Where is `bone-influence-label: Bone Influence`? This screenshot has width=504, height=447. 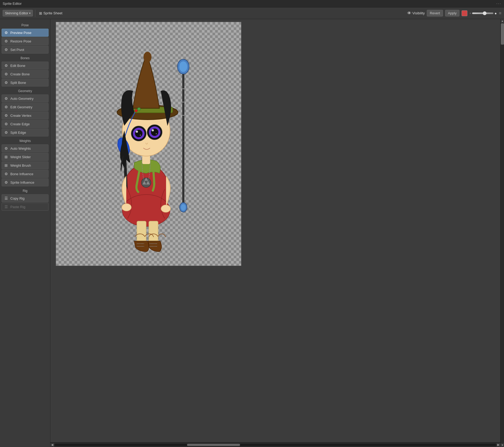
bone-influence-label: Bone Influence is located at coordinates (22, 174).